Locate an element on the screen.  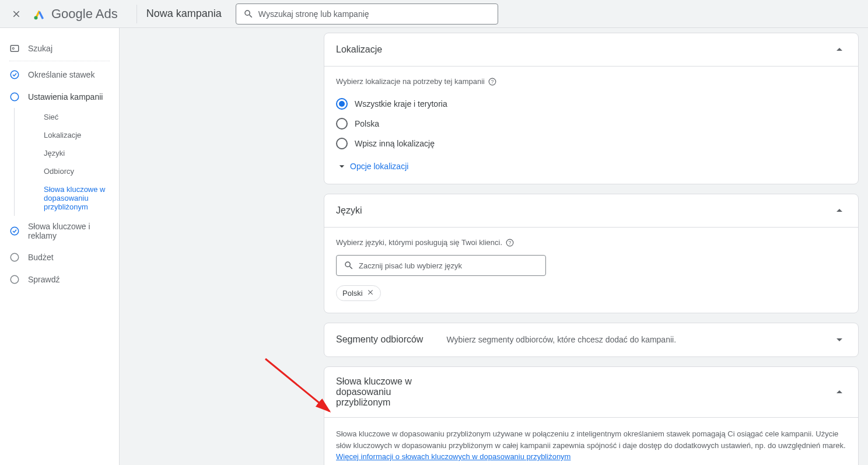
sidebar-item-campaign-settings: Ustawienia kampanii is located at coordinates (60, 97).